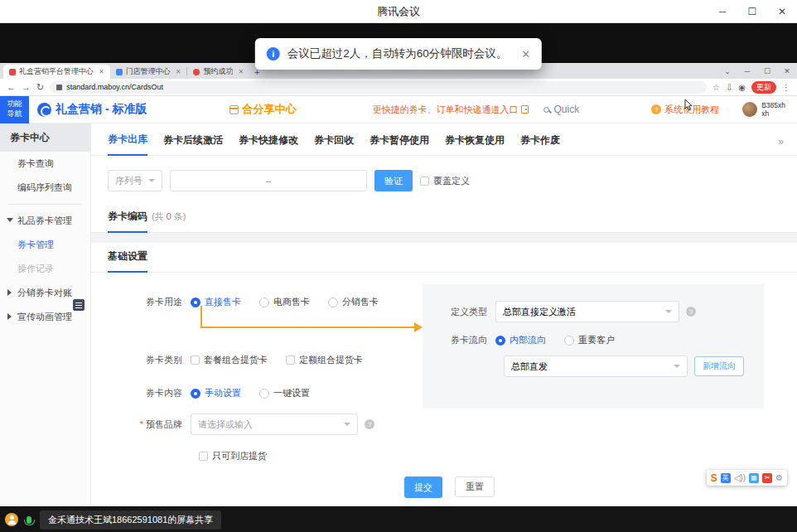 The height and width of the screenshot is (532, 797). What do you see at coordinates (727, 71) in the screenshot?
I see `tab-search-icon: ⌄` at bounding box center [727, 71].